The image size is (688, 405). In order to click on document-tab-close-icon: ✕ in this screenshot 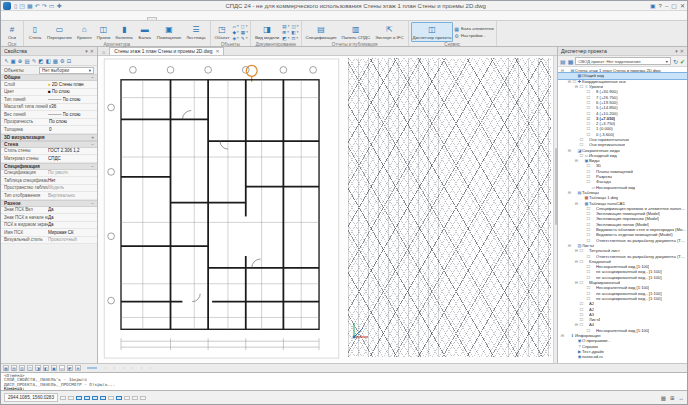, I will do `click(217, 52)`.